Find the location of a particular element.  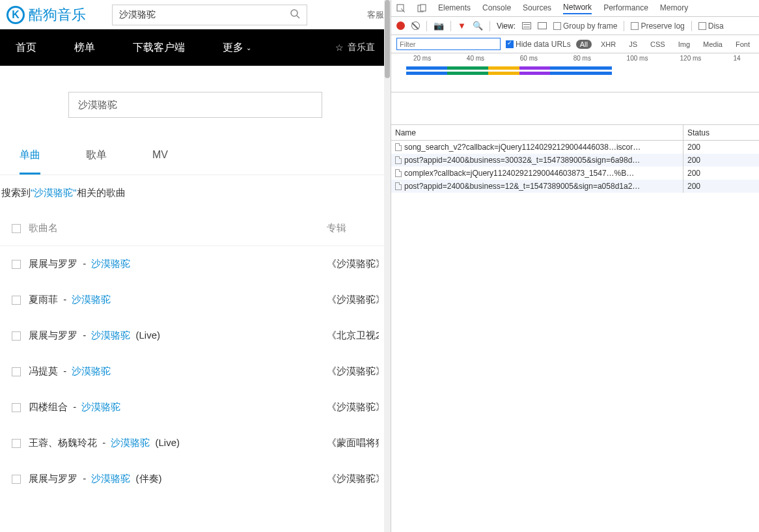

request-name: complex?callback=jQuery11240292129004460… is located at coordinates (538, 173).